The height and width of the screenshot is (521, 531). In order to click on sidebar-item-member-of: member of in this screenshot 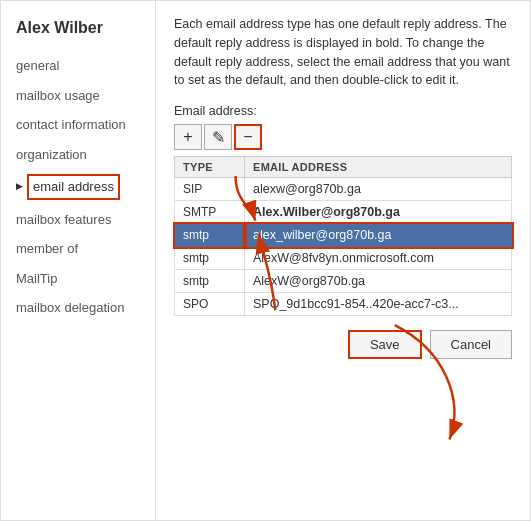, I will do `click(78, 249)`.